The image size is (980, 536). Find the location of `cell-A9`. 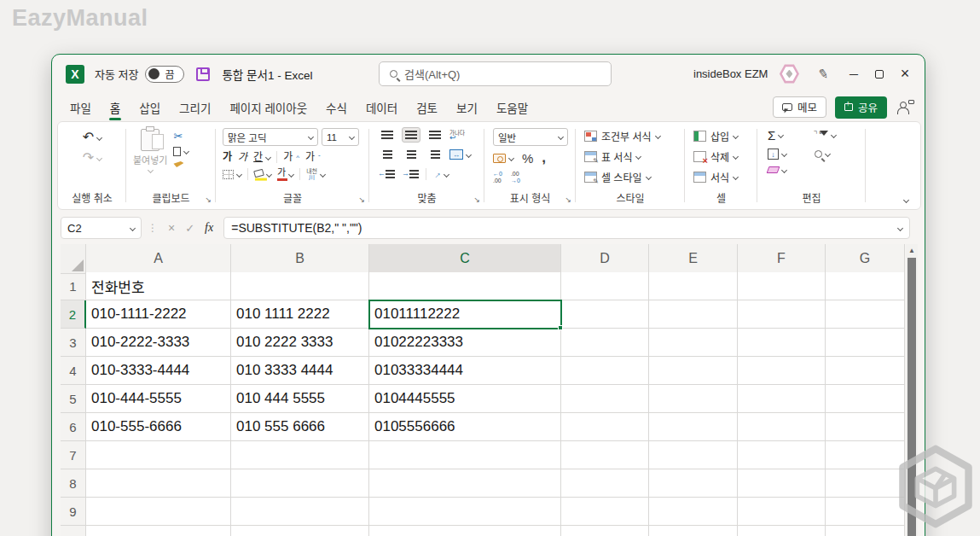

cell-A9 is located at coordinates (159, 512).